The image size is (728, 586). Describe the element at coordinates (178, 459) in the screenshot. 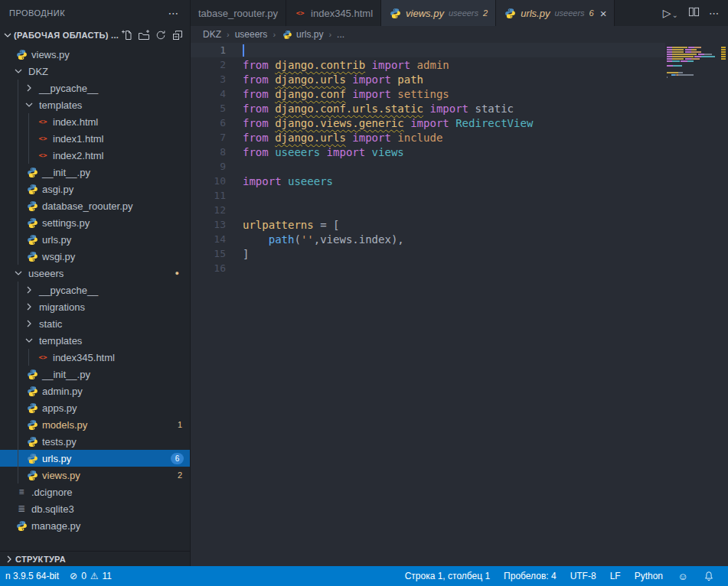

I see `problems-badge: 6` at that location.